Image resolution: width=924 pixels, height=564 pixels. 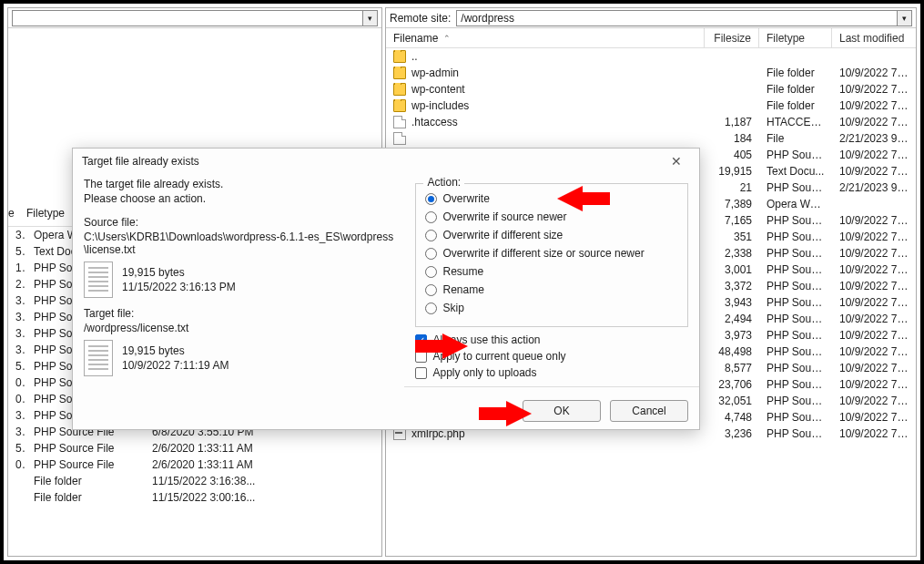 What do you see at coordinates (195, 497) in the screenshot?
I see `table-row: File folder11/15/2022 3:00:16...` at bounding box center [195, 497].